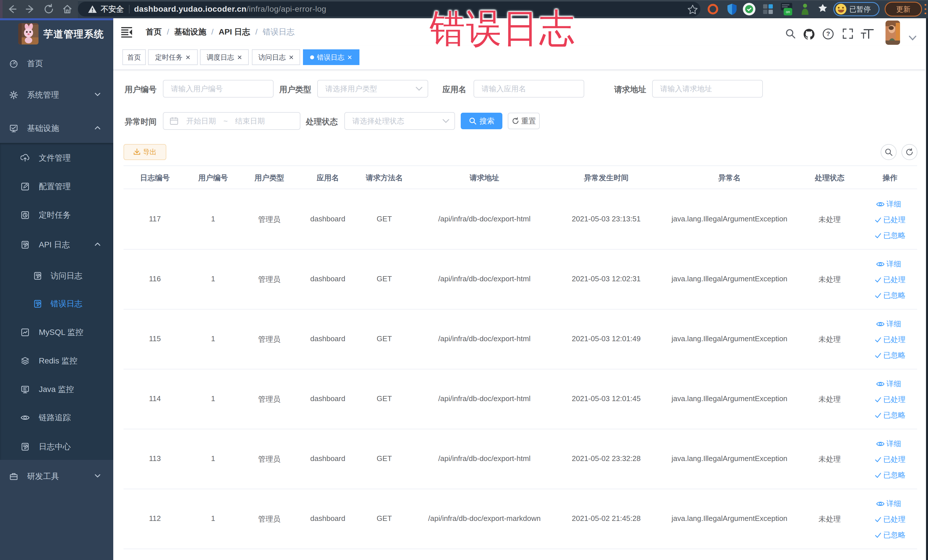 The height and width of the screenshot is (560, 928). Describe the element at coordinates (788, 12) in the screenshot. I see `svg-text: on` at that location.